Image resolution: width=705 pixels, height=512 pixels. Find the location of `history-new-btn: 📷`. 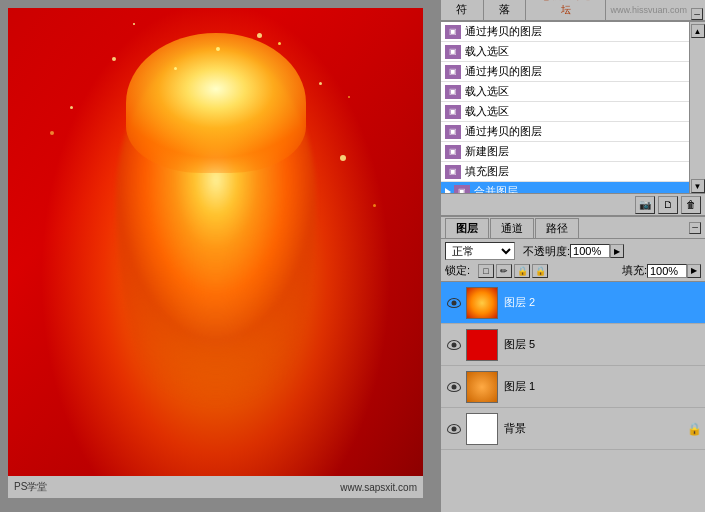

history-new-btn: 📷 is located at coordinates (645, 205).